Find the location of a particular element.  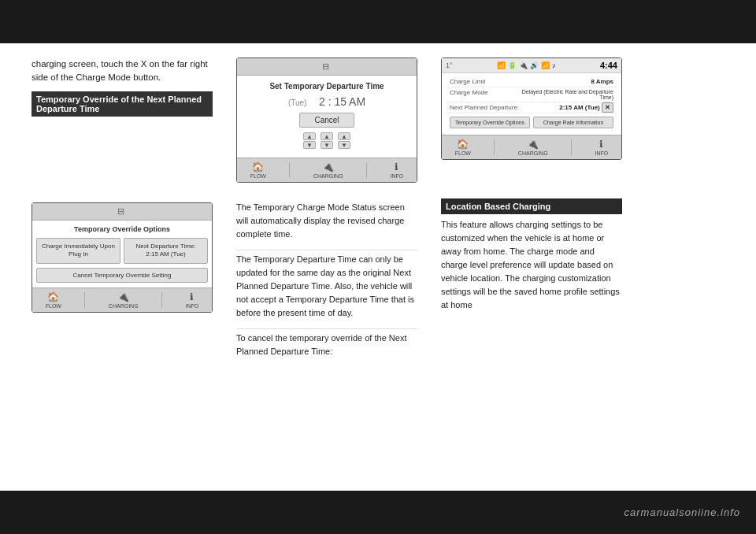

charge-limit-value: 8 Amps is located at coordinates (602, 82).